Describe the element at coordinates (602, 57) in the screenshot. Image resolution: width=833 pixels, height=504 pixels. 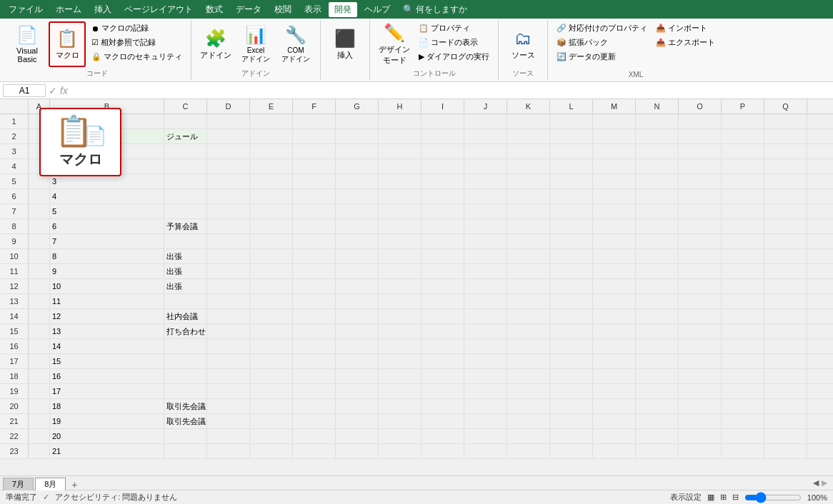
I see `data-refresh-button: 🔄 データの更新` at that location.